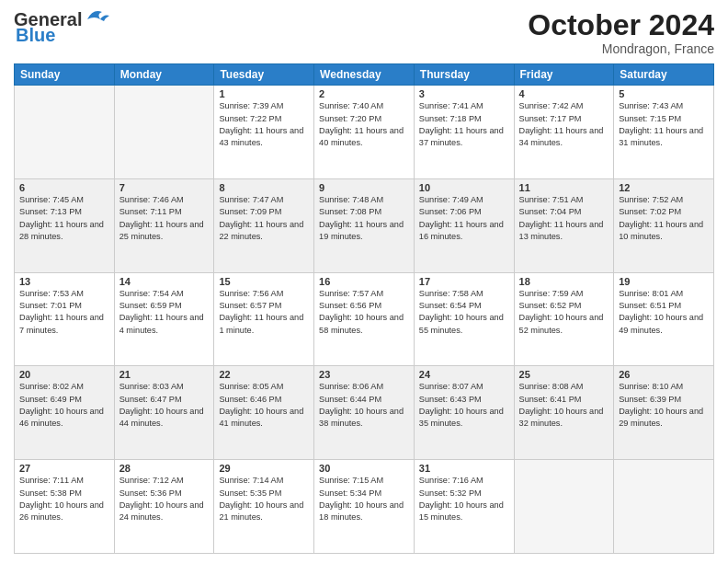 This screenshot has width=728, height=563. I want to click on calendar-cell: 21Sunrise: 8:03 AMSunset: 6:47 PMDayligh…, so click(164, 413).